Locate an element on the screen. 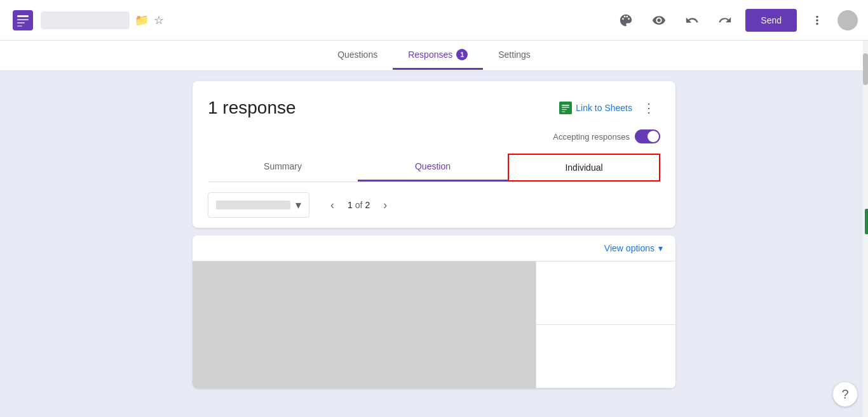 The height and width of the screenshot is (417, 868). page-current: 1 is located at coordinates (350, 205).